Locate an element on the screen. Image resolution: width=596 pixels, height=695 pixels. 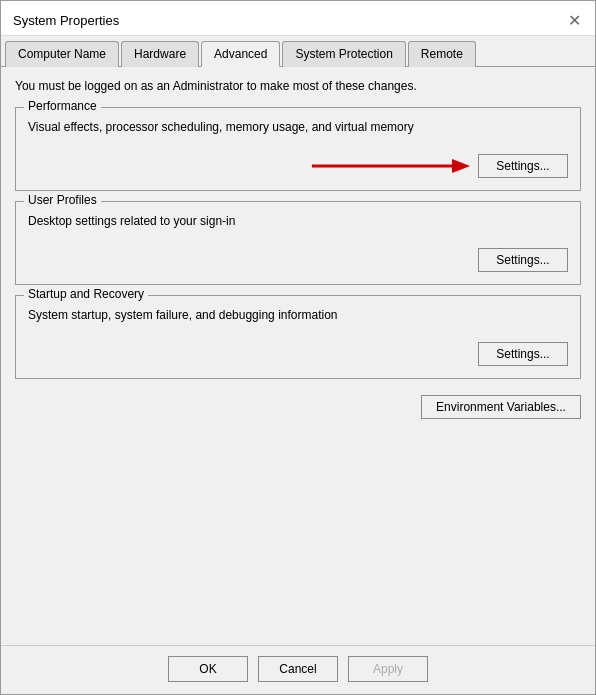
user-profiles-label: User Profiles is located at coordinates (62, 200).